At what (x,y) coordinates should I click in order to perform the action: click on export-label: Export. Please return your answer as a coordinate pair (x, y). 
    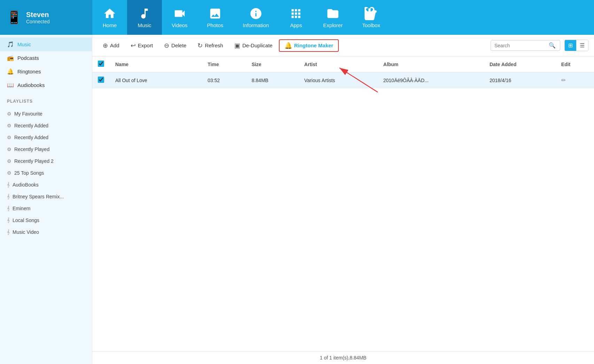
    Looking at the image, I should click on (146, 45).